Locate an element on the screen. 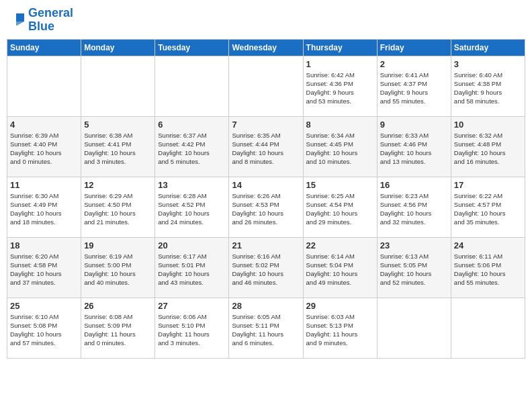 The height and width of the screenshot is (411, 532). day-info: Sunrise: 6:34 AMSunset: 4:45 PMDaylight:… is located at coordinates (340, 149).